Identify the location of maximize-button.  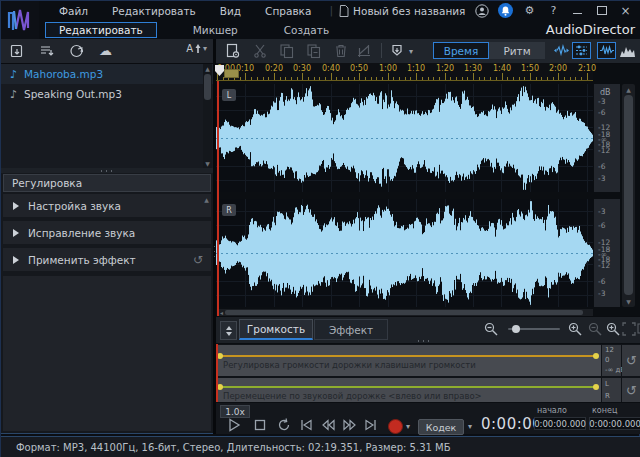
(602, 10).